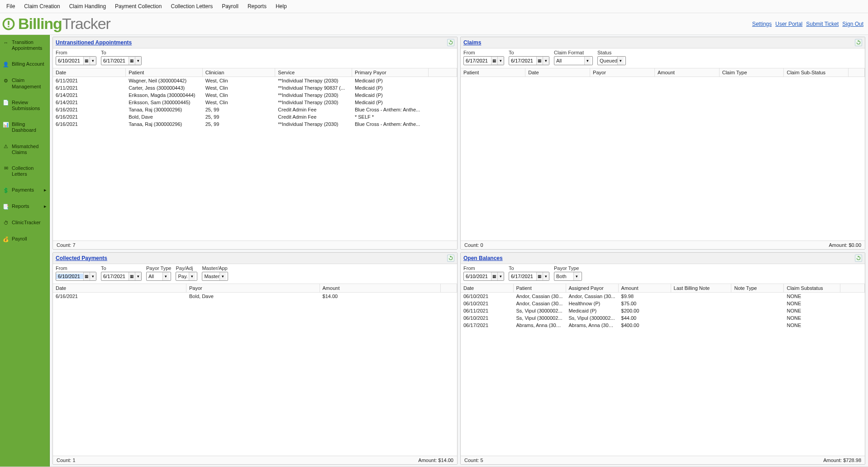 This screenshot has width=868, height=467. What do you see at coordinates (255, 110) in the screenshot?
I see `table-row: 6/16/2021Tanaa, Raj (300000296)25, 99Cre…` at bounding box center [255, 110].